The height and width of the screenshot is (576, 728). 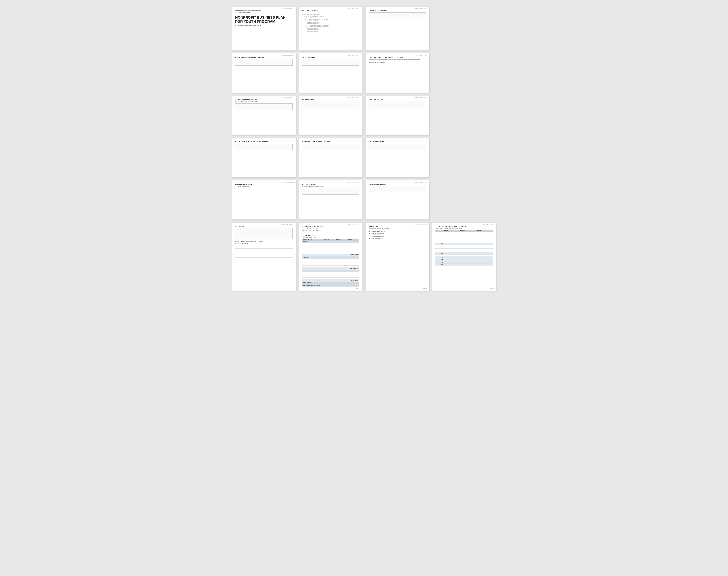 I want to click on col-empty, so click(x=439, y=231).